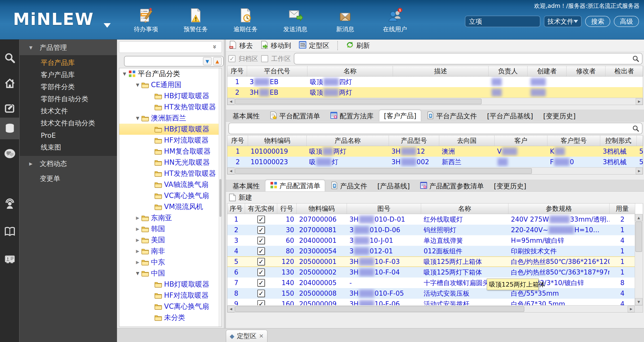  I want to click on tree-collapse-bar: », so click(171, 47).